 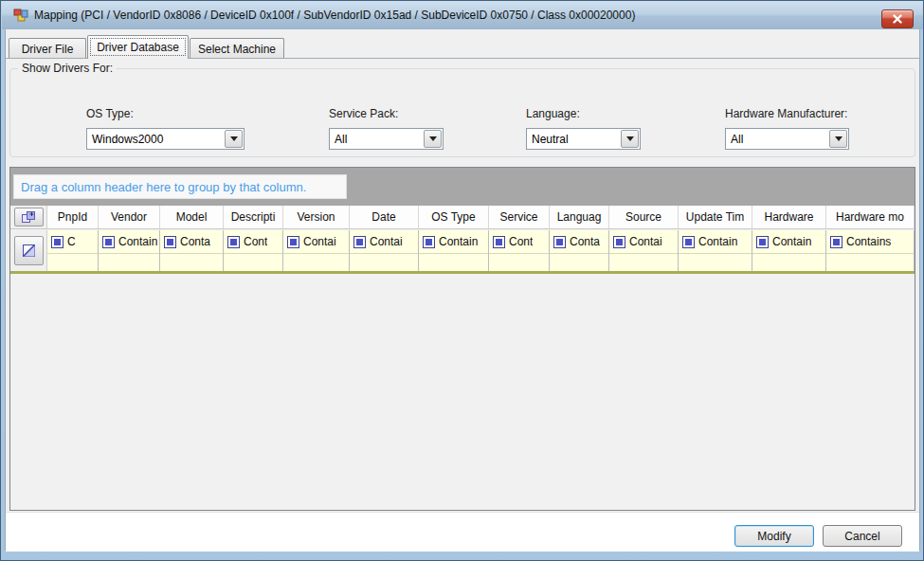 What do you see at coordinates (716, 217) in the screenshot?
I see `column-header-update-tim: Update Tim` at bounding box center [716, 217].